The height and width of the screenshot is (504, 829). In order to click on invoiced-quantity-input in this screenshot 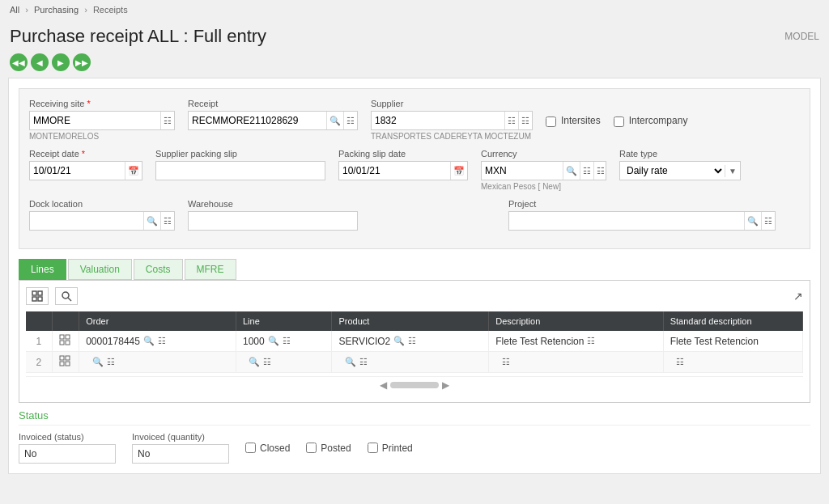, I will do `click(181, 454)`.